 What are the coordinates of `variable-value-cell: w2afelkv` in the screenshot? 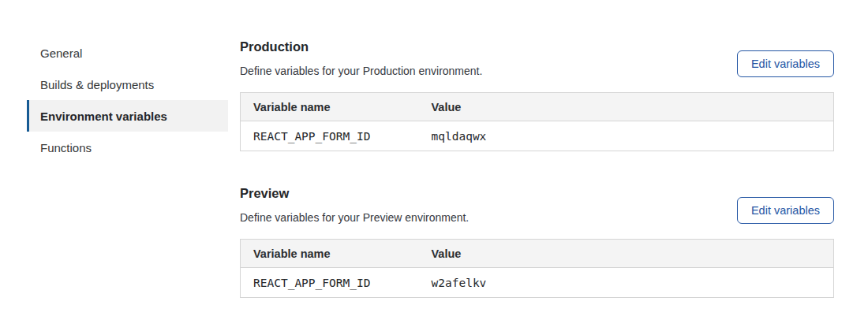 It's located at (627, 283).